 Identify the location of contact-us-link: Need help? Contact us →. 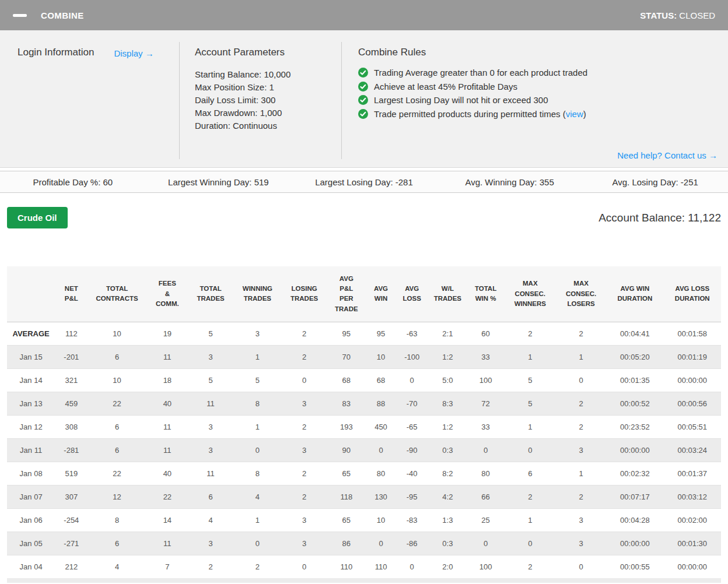
(667, 155).